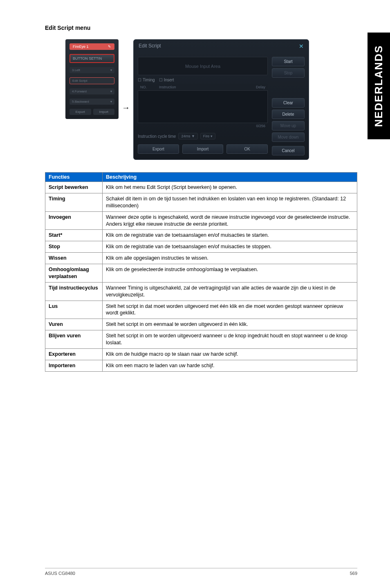  I want to click on table-cell-description: Stelt het script in dat moet worden uitg…, so click(230, 310).